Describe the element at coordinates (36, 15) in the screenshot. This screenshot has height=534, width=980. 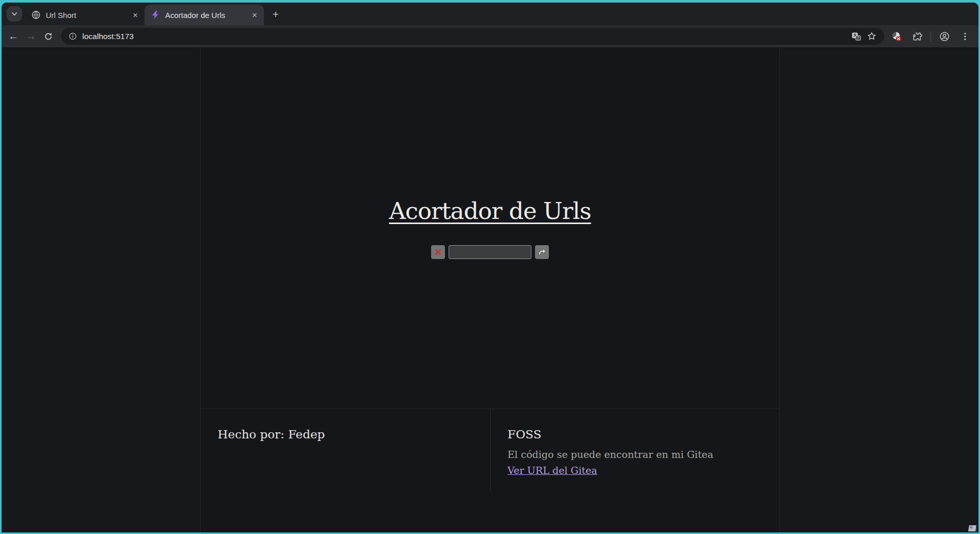
I see `globe-icon` at that location.